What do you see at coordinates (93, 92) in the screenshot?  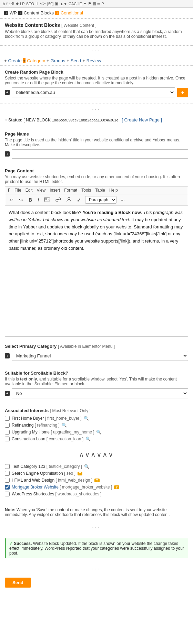 I see `site-select: beliefmedia.com.au` at bounding box center [93, 92].